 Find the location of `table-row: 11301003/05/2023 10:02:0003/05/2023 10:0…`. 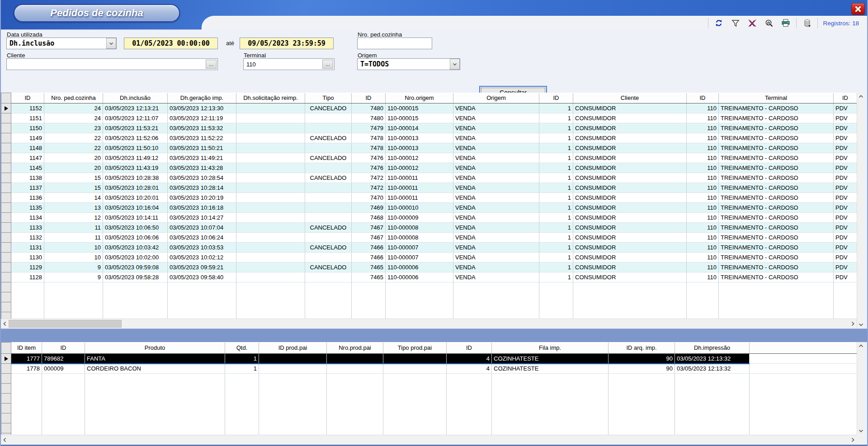

table-row: 11301003/05/2023 10:02:0003/05/2023 10:0… is located at coordinates (429, 258).